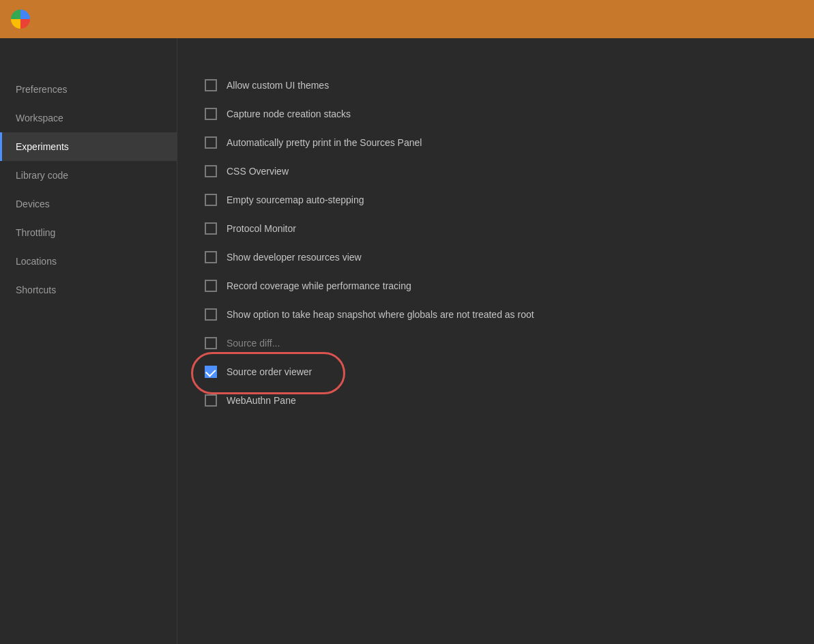  Describe the element at coordinates (319, 286) in the screenshot. I see `experiment-label-record-coverage: Record coverage while performance tracin…` at that location.